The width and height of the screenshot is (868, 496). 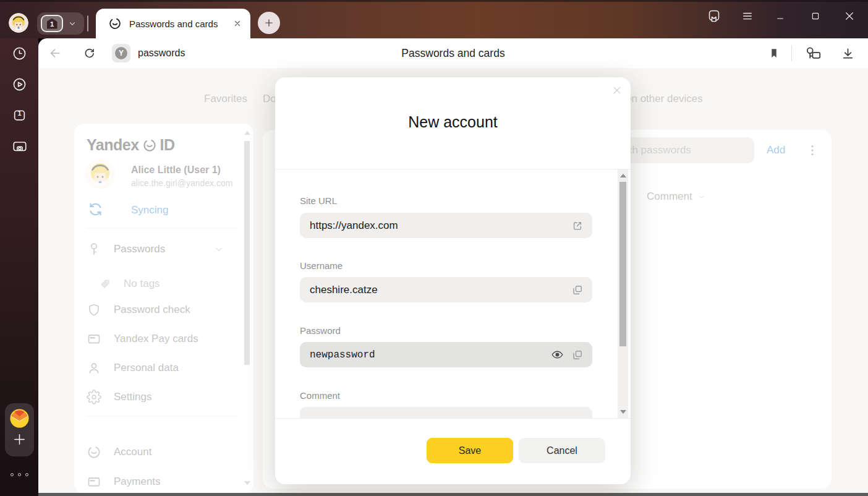 I want to click on password-label: Password, so click(x=320, y=330).